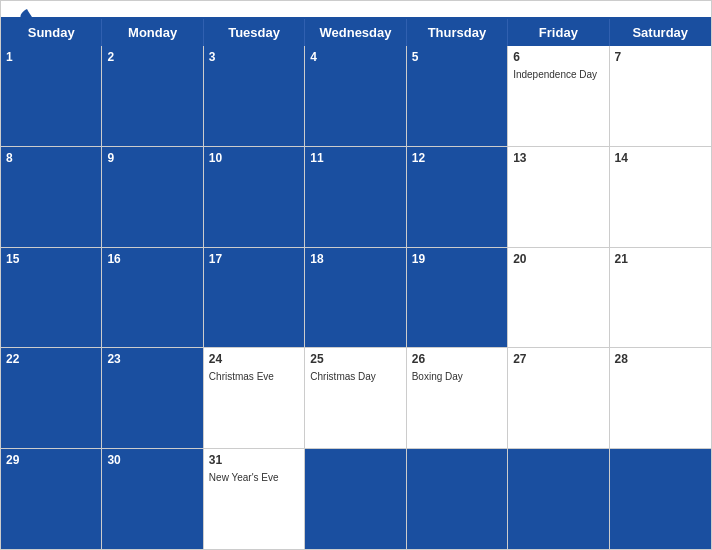  I want to click on calendar-header, so click(356, 9).